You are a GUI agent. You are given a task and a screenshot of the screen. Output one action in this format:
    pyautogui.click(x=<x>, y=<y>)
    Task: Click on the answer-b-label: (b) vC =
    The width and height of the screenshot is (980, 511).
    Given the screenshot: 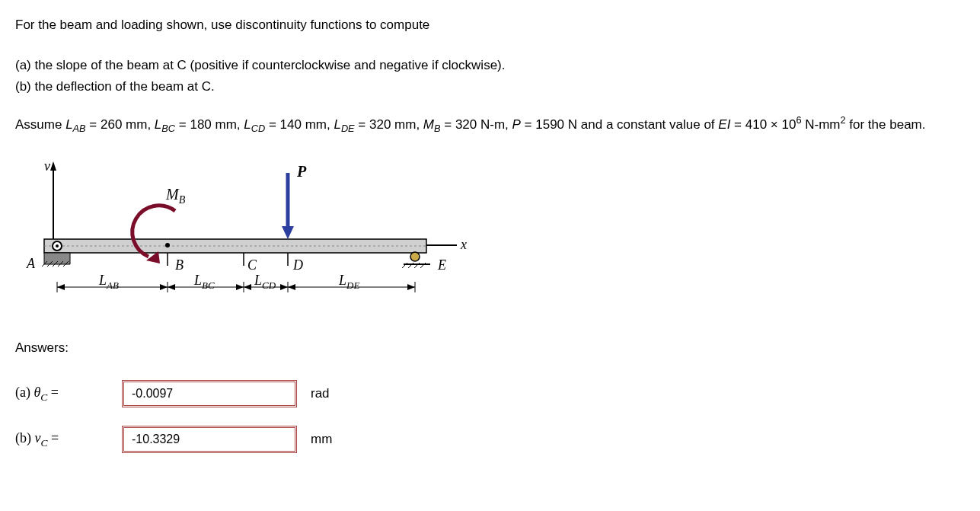 What is the action you would take?
    pyautogui.click(x=69, y=440)
    